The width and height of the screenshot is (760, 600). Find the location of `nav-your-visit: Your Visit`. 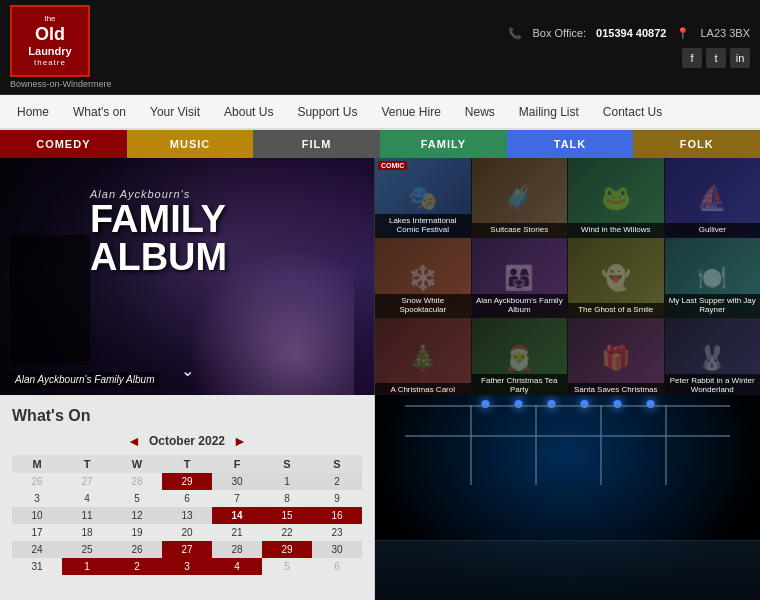

nav-your-visit: Your Visit is located at coordinates (175, 112).